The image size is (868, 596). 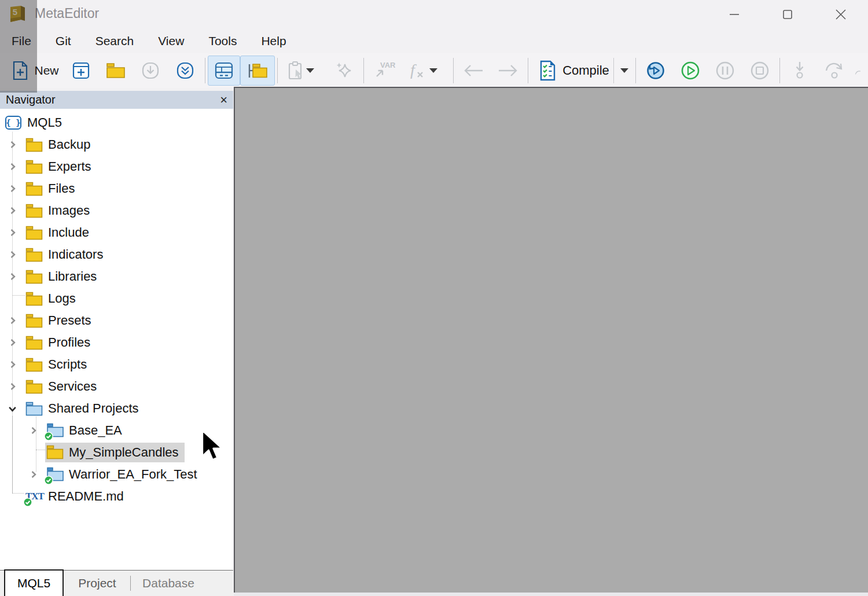 I want to click on menu-tools: Tools, so click(x=222, y=41).